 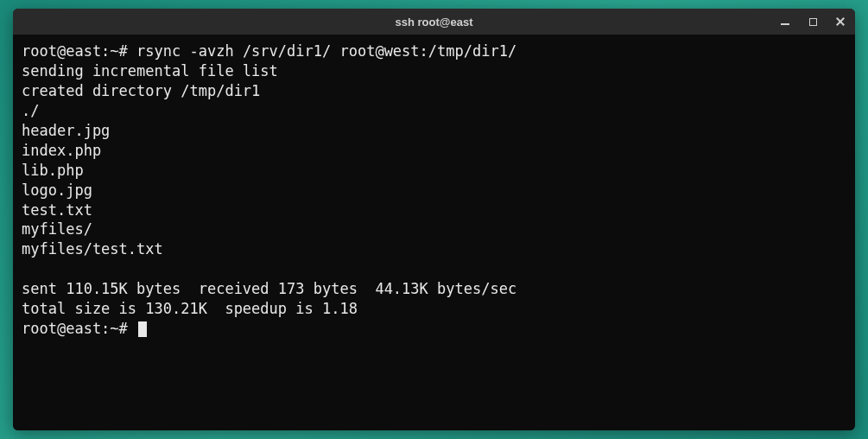 What do you see at coordinates (434, 71) in the screenshot?
I see `output-line: sending incremental file list` at bounding box center [434, 71].